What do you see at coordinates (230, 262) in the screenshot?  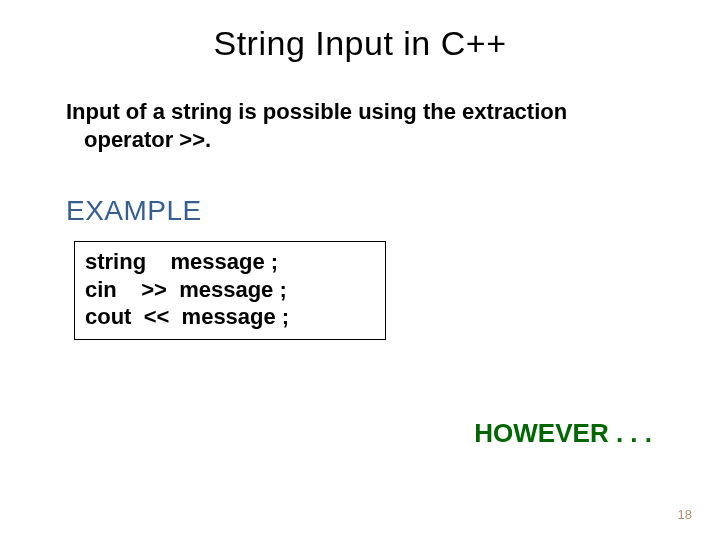 I see `code-line-1: string message ;` at bounding box center [230, 262].